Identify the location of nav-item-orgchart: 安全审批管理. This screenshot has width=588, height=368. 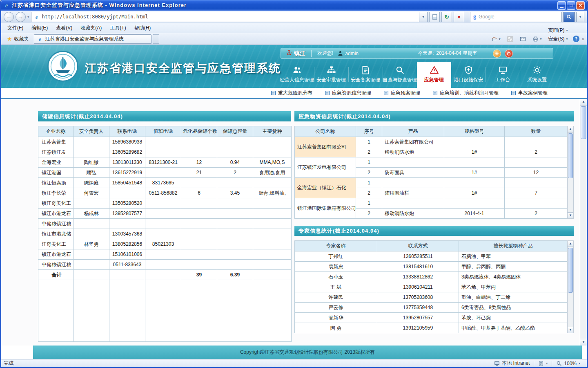
(331, 75).